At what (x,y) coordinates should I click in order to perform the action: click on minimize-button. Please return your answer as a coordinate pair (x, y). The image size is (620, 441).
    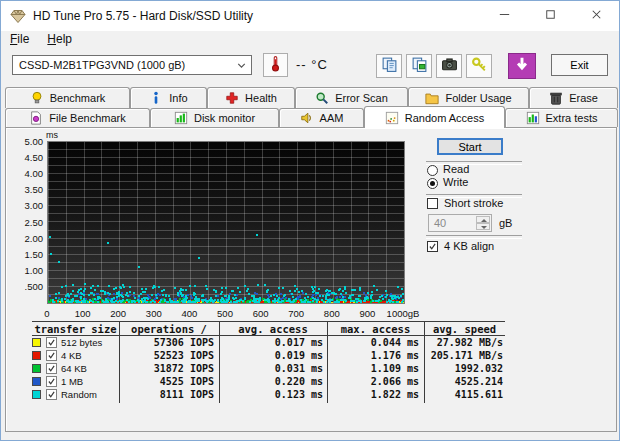
    Looking at the image, I should click on (504, 16).